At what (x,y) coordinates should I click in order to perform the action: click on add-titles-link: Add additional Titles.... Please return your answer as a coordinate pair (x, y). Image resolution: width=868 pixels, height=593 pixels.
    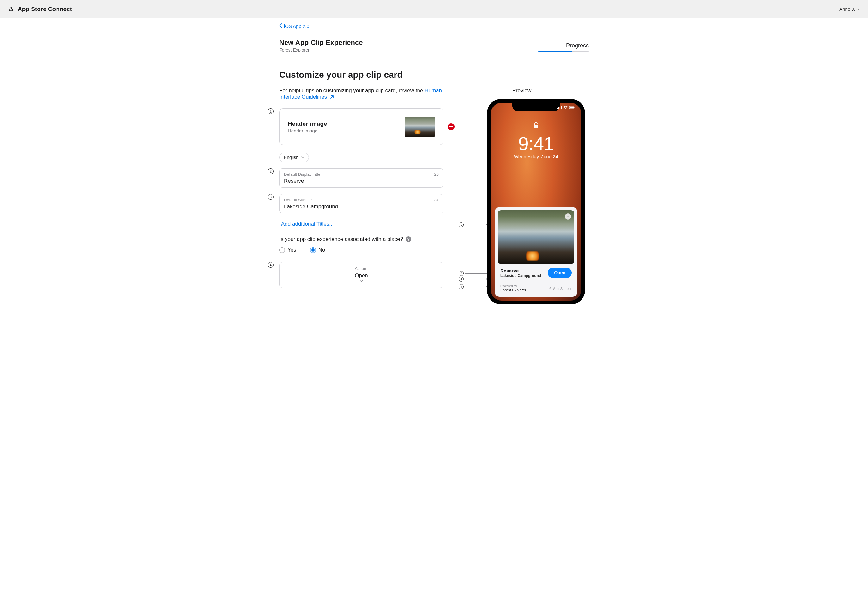
    Looking at the image, I should click on (307, 224).